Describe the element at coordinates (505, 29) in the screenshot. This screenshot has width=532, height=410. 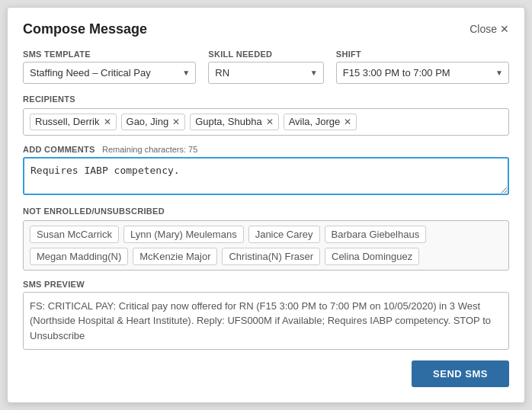
I see `close-icon: ✕` at that location.